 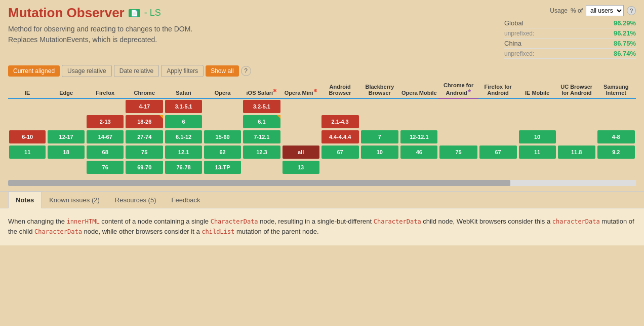 I want to click on table-cell: 4-17, so click(x=144, y=106).